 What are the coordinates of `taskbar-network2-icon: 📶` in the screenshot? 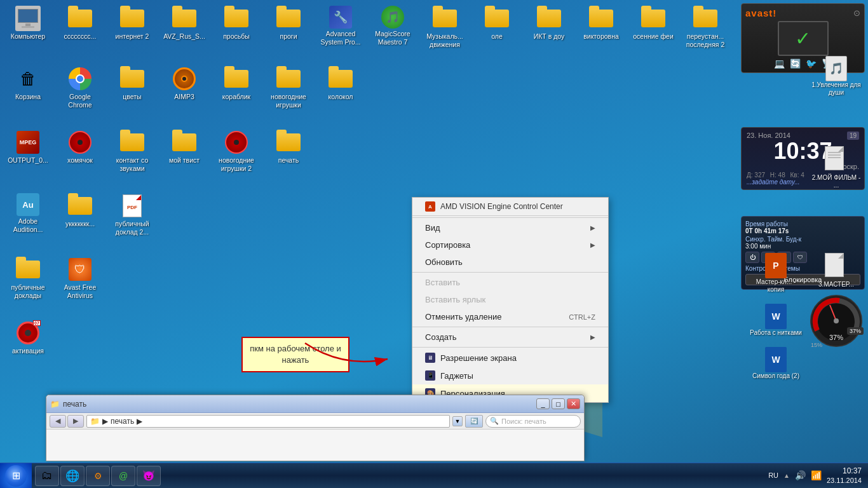 It's located at (816, 475).